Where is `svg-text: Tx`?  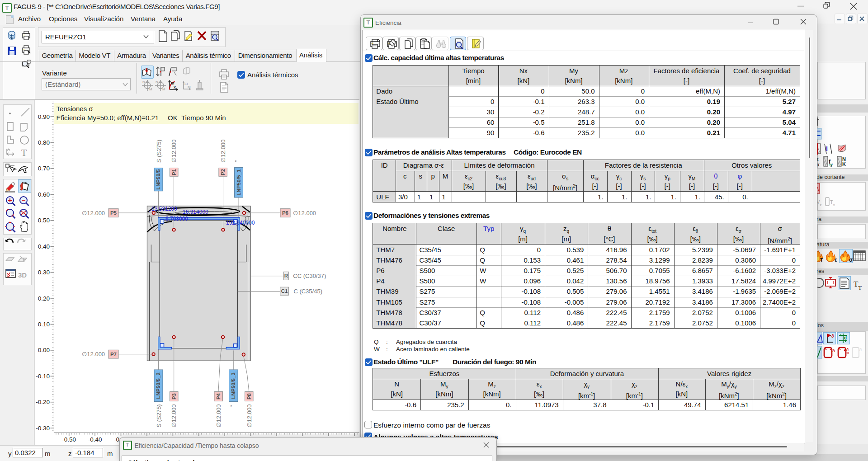 svg-text: Tx is located at coordinates (833, 203).